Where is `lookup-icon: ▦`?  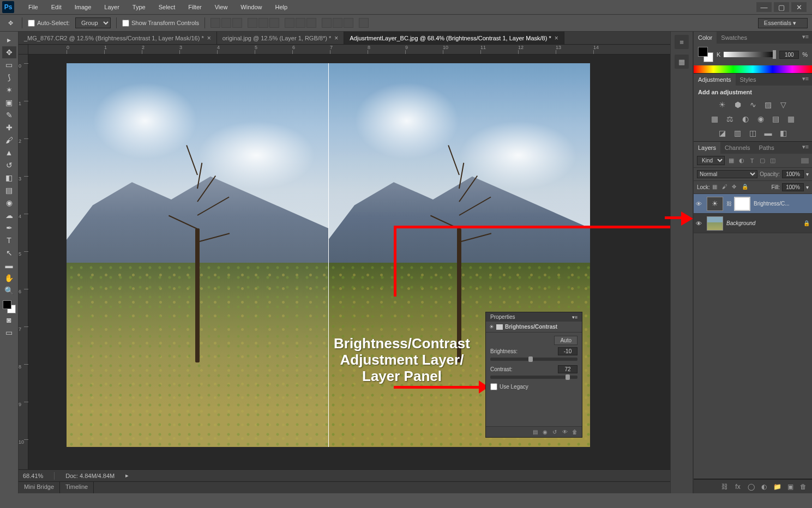
lookup-icon: ▦ is located at coordinates (791, 119).